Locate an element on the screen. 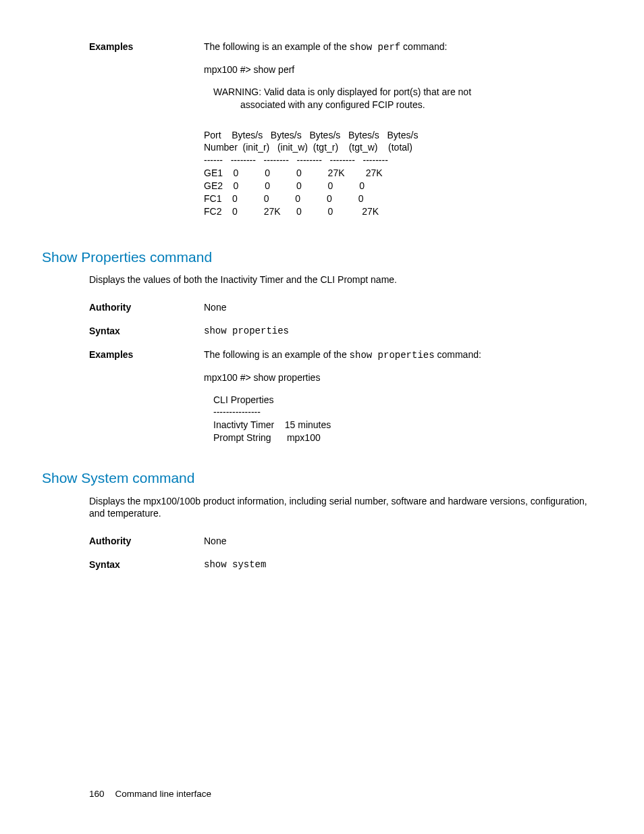 This screenshot has height=834, width=644. props-cli-label: CLI Properties is located at coordinates (403, 400).